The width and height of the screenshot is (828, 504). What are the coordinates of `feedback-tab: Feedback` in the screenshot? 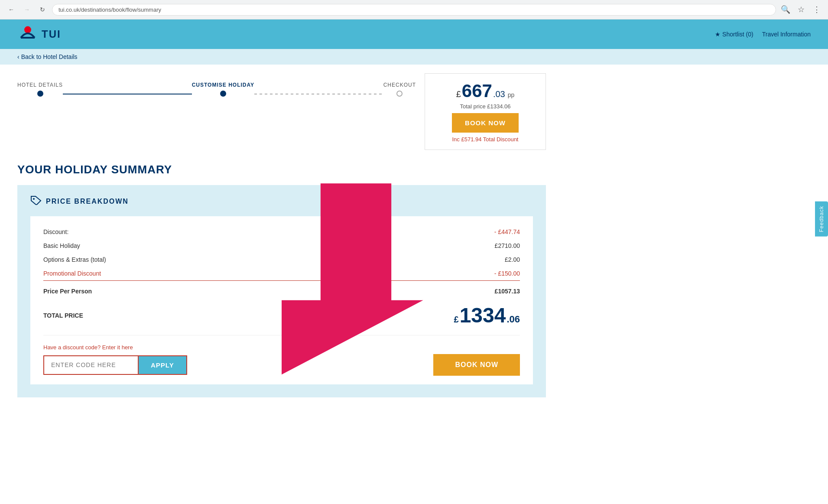 It's located at (822, 219).